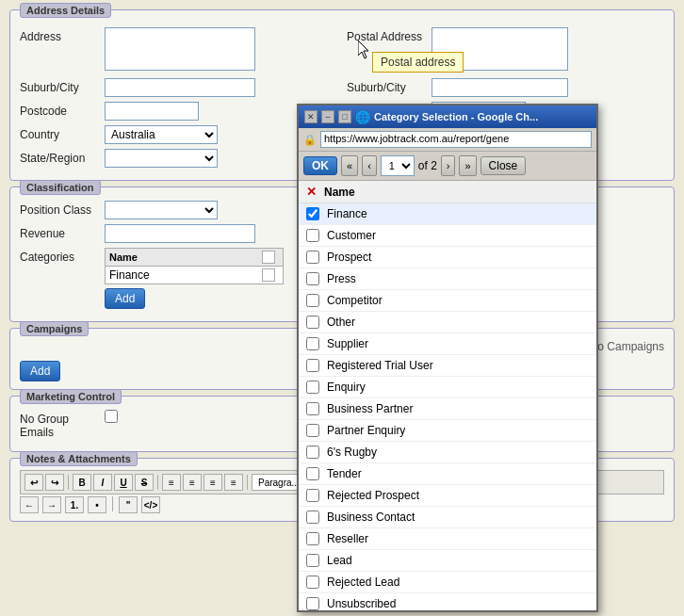 Image resolution: width=684 pixels, height=616 pixels. What do you see at coordinates (371, 517) in the screenshot?
I see `cat-item-label-14: Business Contact` at bounding box center [371, 517].